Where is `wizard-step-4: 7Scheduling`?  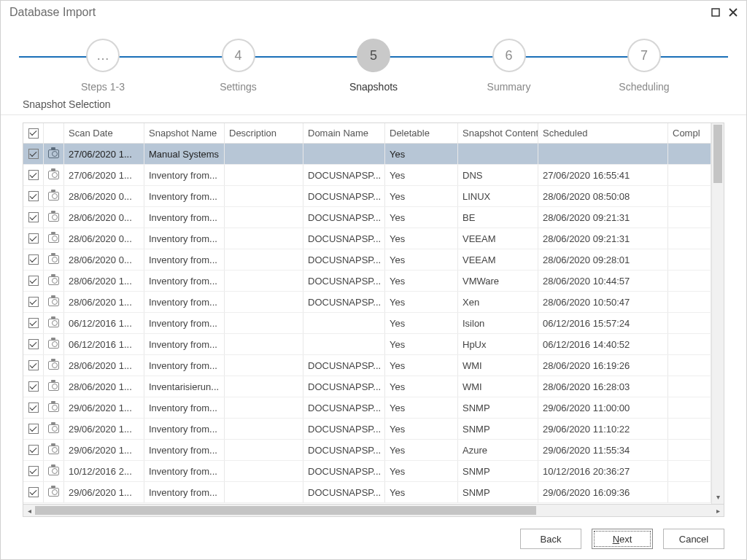 wizard-step-4: 7Scheduling is located at coordinates (644, 66).